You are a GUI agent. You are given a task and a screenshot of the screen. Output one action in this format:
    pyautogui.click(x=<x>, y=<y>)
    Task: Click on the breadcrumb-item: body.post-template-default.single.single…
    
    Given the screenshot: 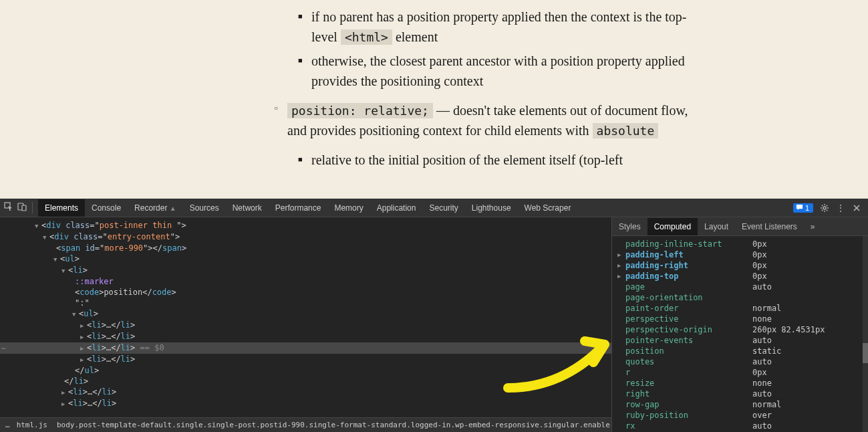 What is the action you would take?
    pyautogui.click(x=334, y=425)
    